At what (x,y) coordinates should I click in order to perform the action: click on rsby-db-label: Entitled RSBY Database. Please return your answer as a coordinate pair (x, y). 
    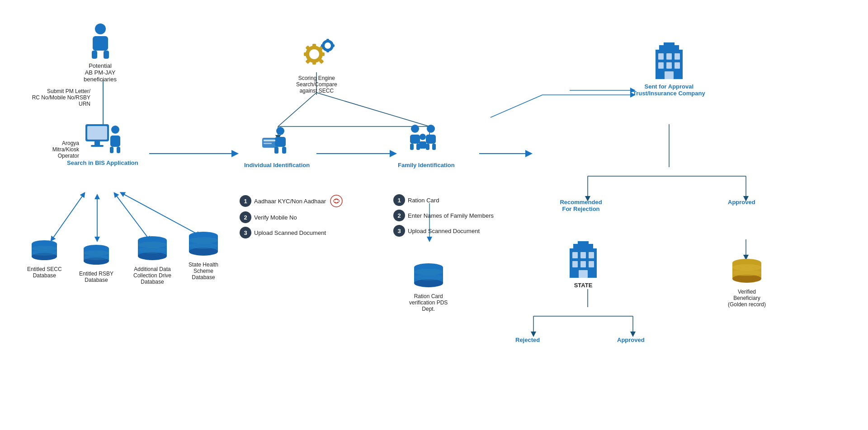
    Looking at the image, I should click on (96, 277).